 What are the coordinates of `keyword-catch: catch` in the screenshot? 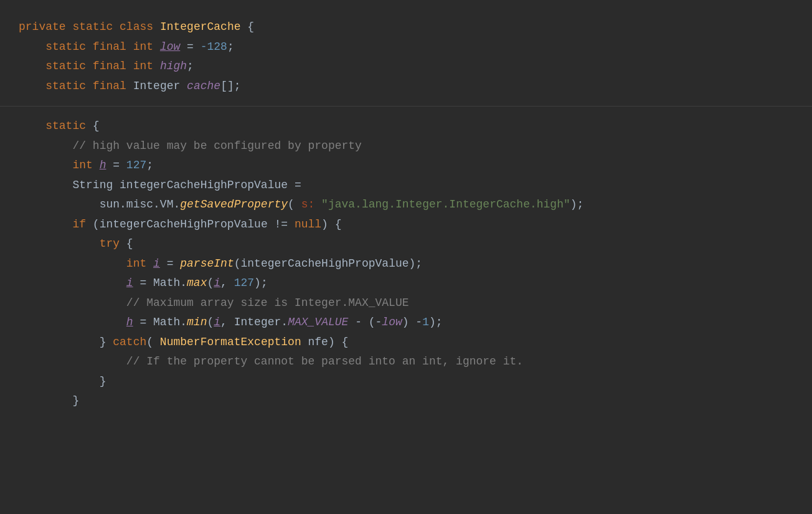 It's located at (130, 342).